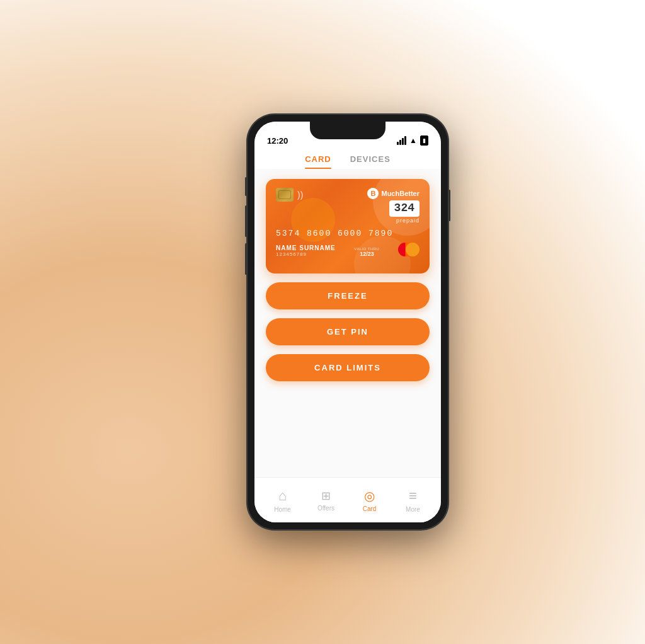 This screenshot has height=644, width=645. Describe the element at coordinates (367, 254) in the screenshot. I see `valid-thru-date: 12/23` at that location.